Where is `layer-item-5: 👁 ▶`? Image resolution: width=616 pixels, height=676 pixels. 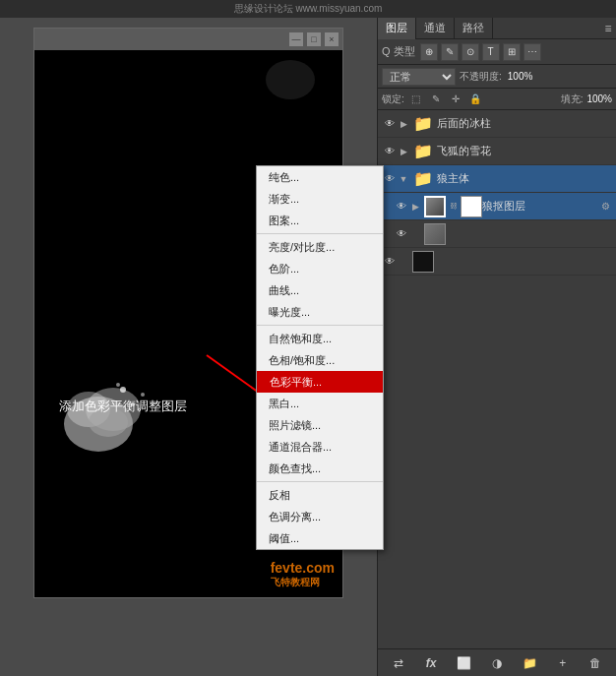 layer-item-5: 👁 ▶ is located at coordinates (497, 262).